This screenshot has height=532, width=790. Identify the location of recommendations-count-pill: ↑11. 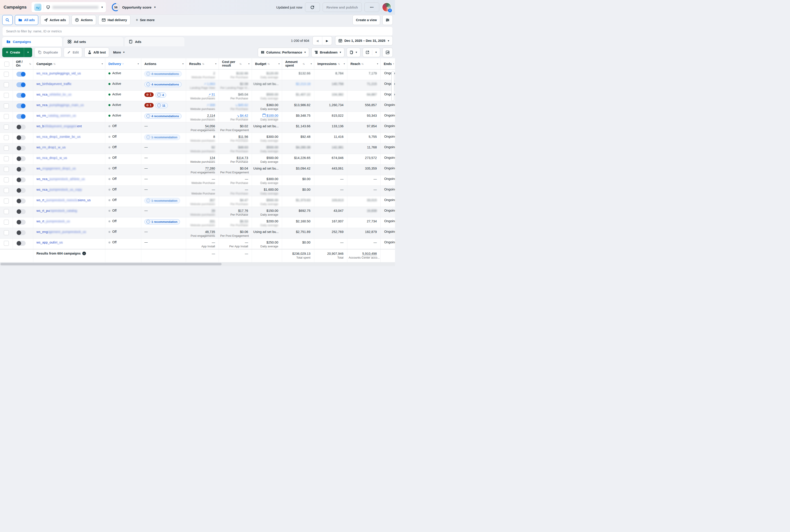
(162, 106).